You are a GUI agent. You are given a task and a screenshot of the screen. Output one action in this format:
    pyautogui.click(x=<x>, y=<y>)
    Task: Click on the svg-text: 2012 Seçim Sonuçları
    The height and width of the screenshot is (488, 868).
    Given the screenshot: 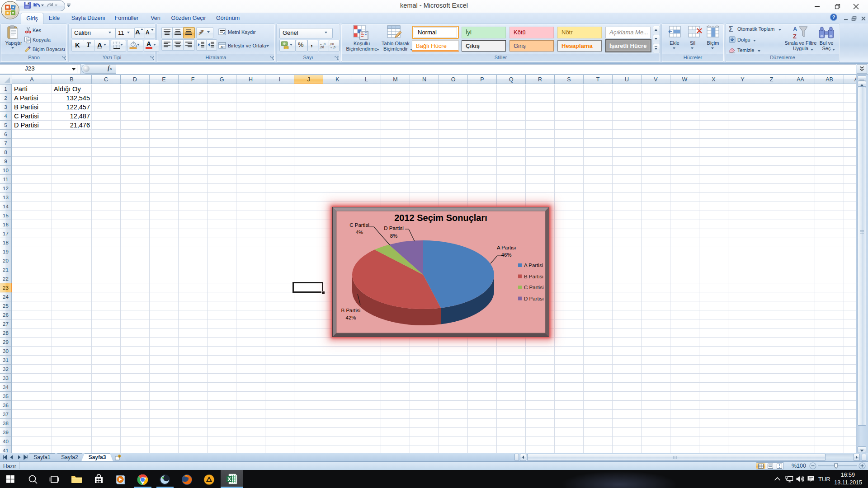 What is the action you would take?
    pyautogui.click(x=441, y=218)
    